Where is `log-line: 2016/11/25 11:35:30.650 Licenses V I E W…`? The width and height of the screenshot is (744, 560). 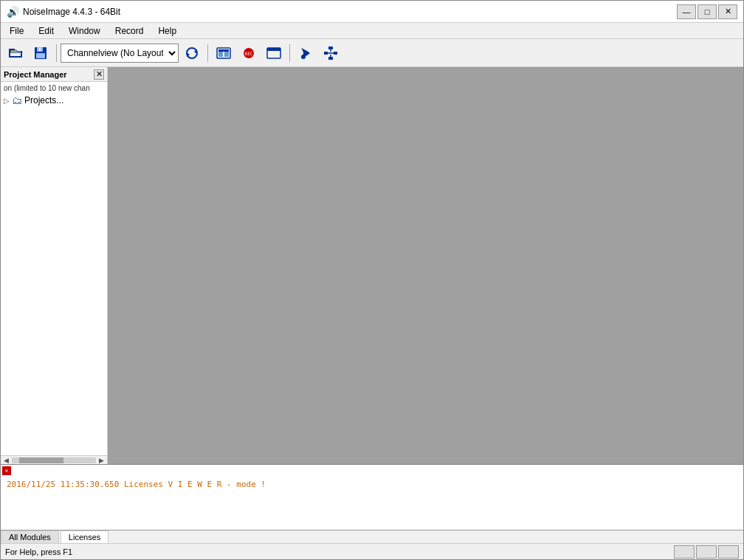 log-line: 2016/11/25 11:35:30.650 Licenses V I E W… is located at coordinates (372, 484).